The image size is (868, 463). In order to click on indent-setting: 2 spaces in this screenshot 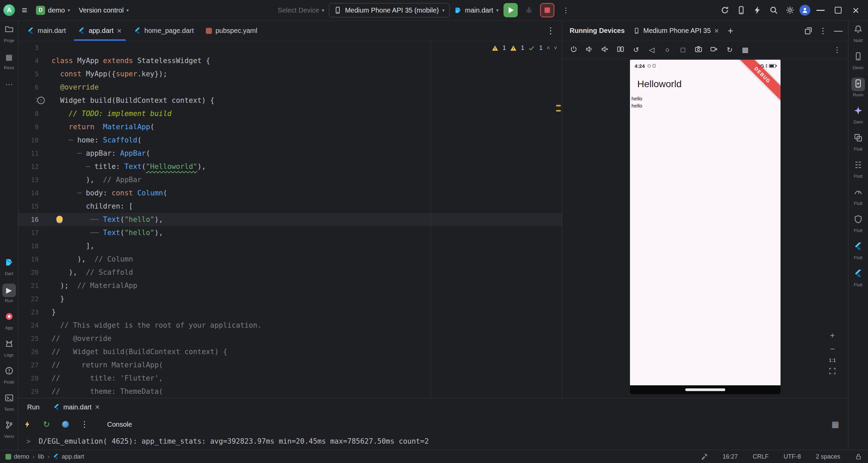, I will do `click(828, 457)`.